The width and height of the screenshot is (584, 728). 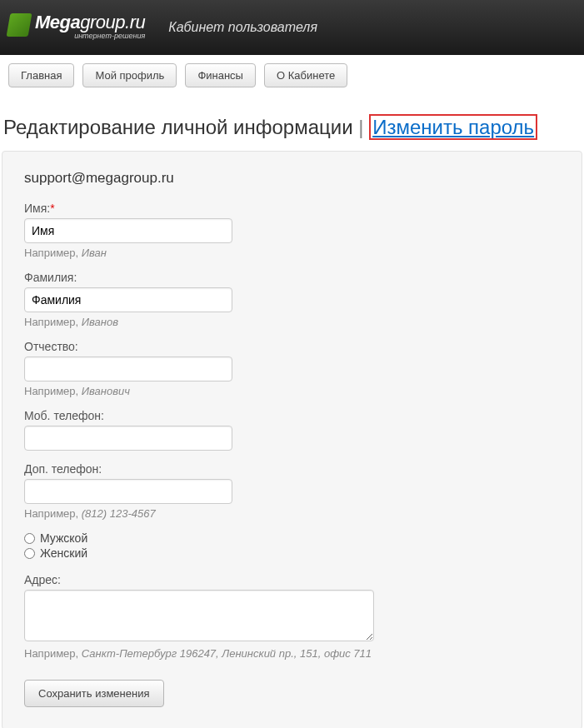 What do you see at coordinates (30, 538) in the screenshot?
I see `gender-male-radio` at bounding box center [30, 538].